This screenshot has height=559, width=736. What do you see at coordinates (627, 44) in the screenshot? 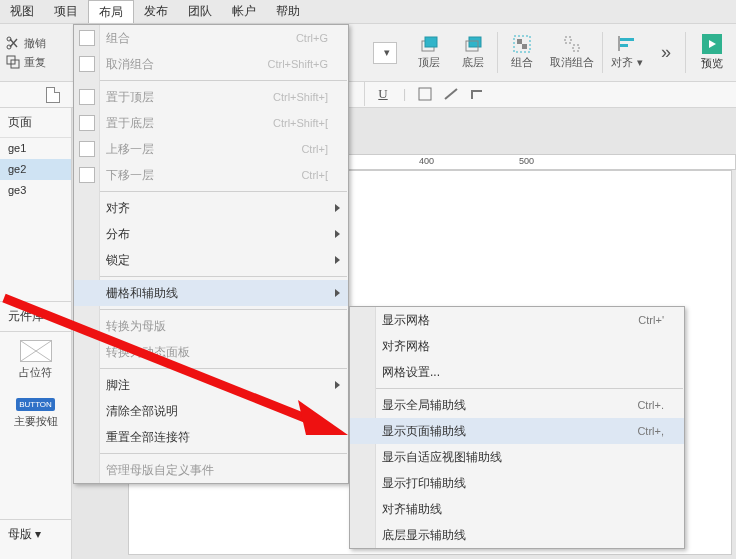
I see `align-icon` at bounding box center [627, 44].